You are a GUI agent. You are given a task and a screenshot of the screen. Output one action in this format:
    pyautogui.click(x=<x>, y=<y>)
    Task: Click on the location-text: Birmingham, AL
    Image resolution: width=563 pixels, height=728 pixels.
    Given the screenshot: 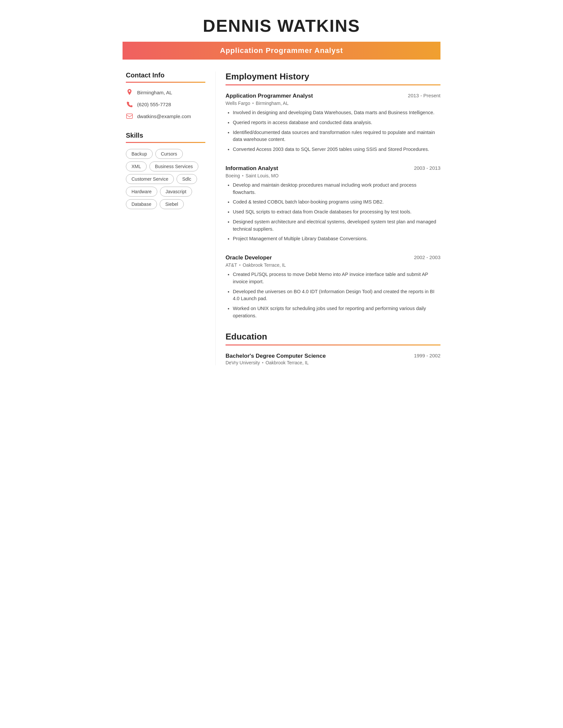 What is the action you would take?
    pyautogui.click(x=155, y=93)
    